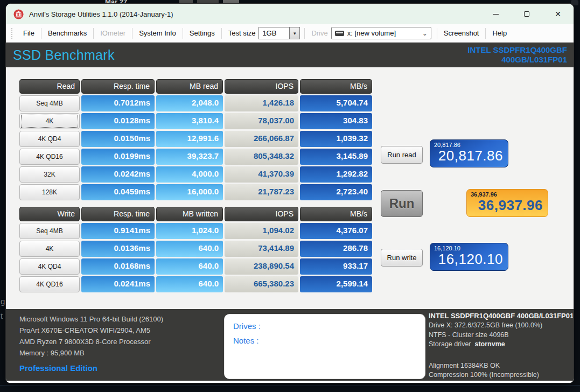 The width and height of the screenshot is (580, 392). I want to click on write-row-button-4kqd4: 4K QD4, so click(50, 267).